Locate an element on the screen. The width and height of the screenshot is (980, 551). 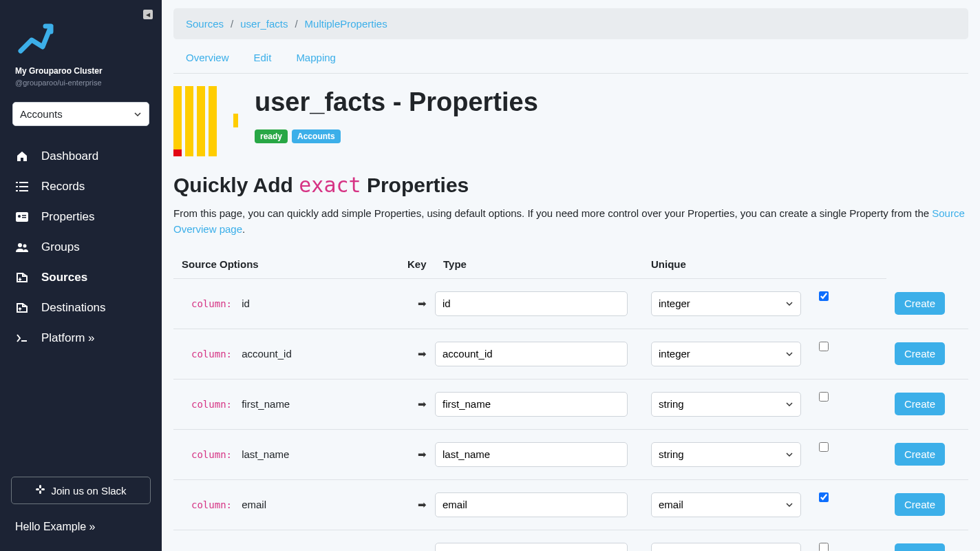
breadcrumb: Sources/user_facts/MultipleProperties is located at coordinates (571, 23).